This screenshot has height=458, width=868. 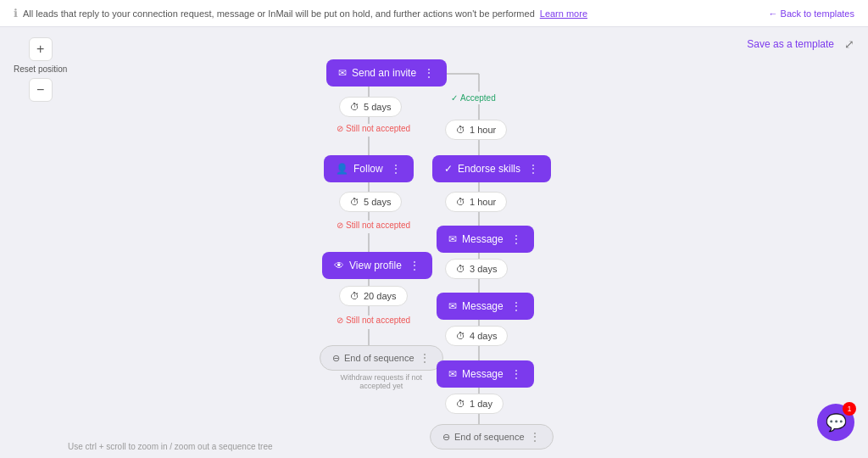 What do you see at coordinates (369, 169) in the screenshot?
I see `follow-node: 👤 Follow ⋮` at bounding box center [369, 169].